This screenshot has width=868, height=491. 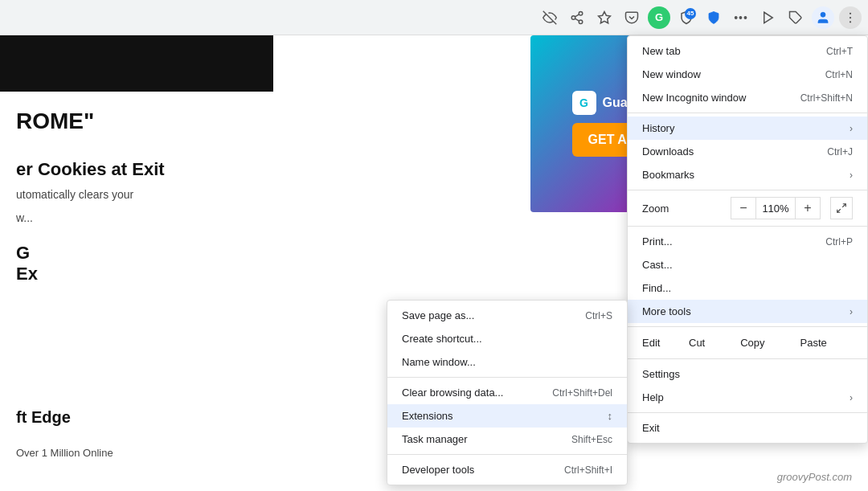 I want to click on groovy-footer: groovyPost.com, so click(x=815, y=477).